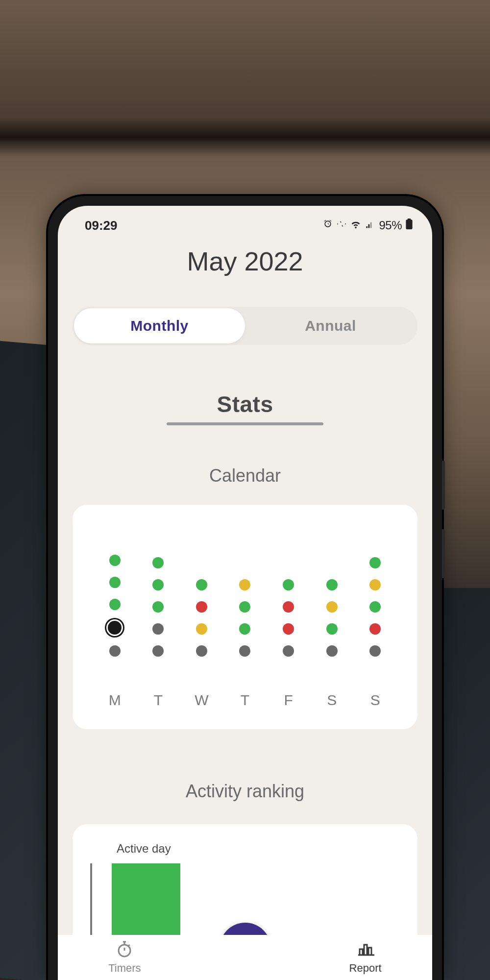 The width and height of the screenshot is (490, 980). Describe the element at coordinates (366, 950) in the screenshot. I see `chart-icon` at that location.